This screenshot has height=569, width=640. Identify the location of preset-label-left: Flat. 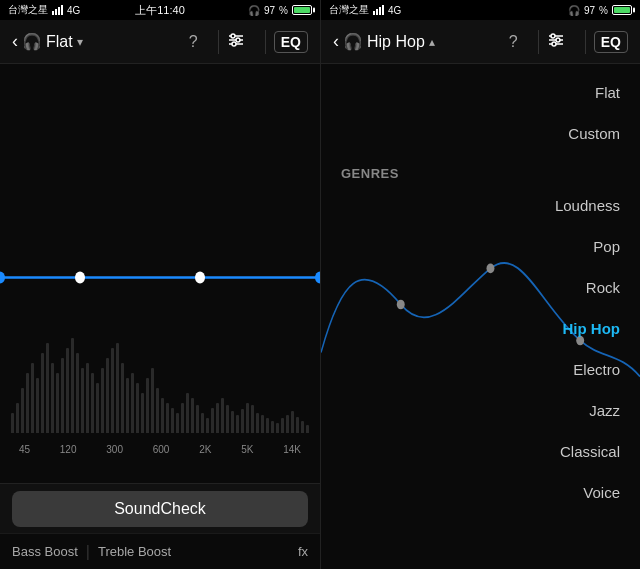
(60, 42).